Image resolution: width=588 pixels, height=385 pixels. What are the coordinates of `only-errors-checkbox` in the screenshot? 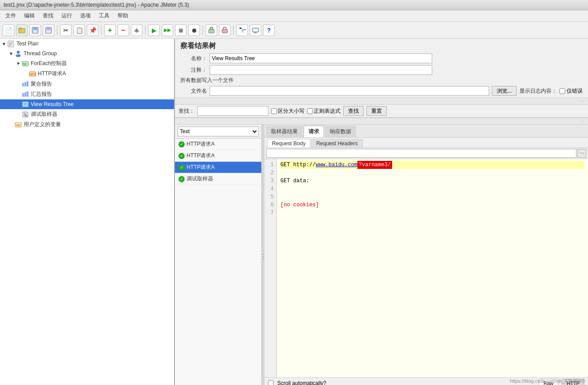 It's located at (563, 91).